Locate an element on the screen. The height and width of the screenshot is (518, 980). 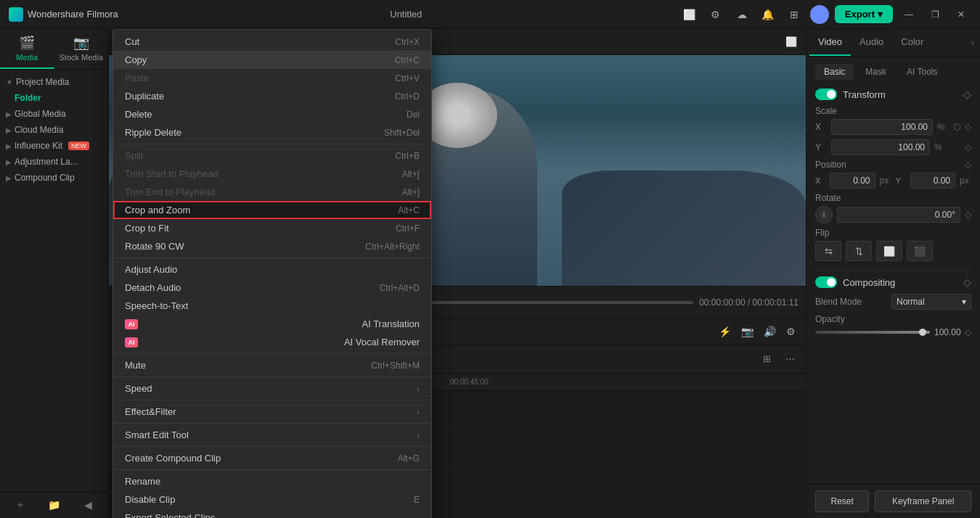
duplicate-label: Duplicate is located at coordinates (144, 96).